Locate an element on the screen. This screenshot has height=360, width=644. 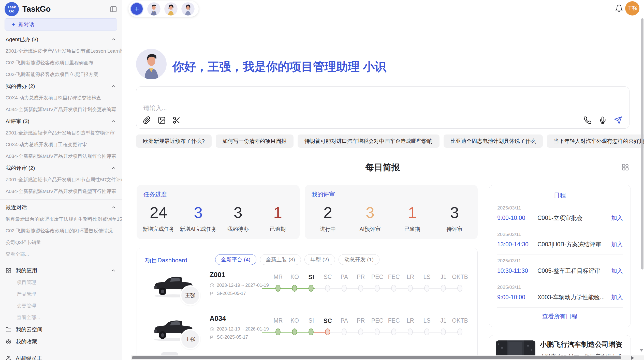
sidebar-item: A034-全新新能源MUV产品开发项目计划变更表编写 is located at coordinates (61, 110).